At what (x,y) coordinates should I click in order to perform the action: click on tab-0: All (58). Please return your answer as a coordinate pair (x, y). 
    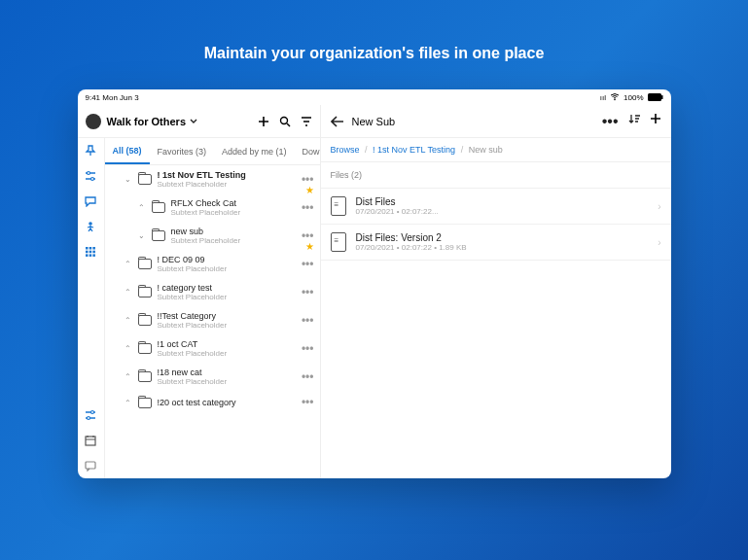
    Looking at the image, I should click on (127, 152).